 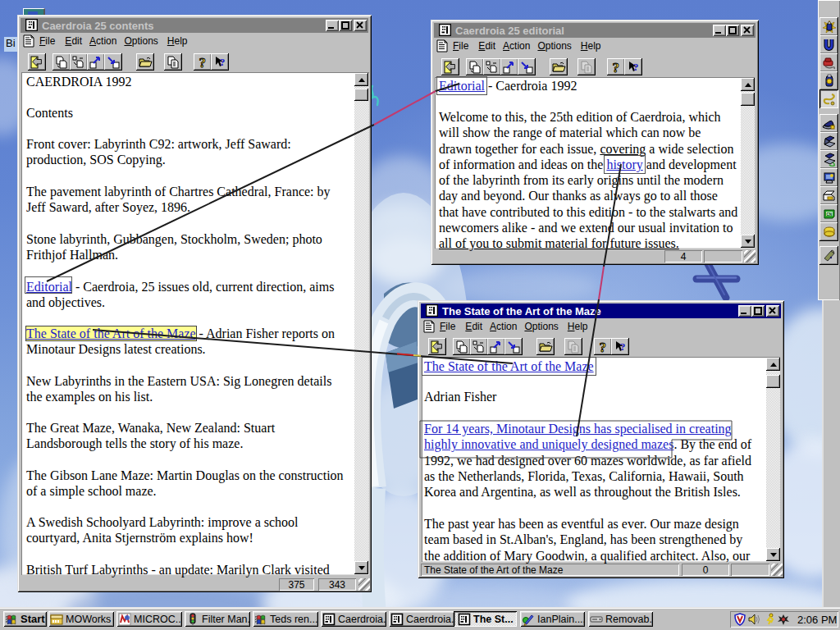 What do you see at coordinates (829, 213) in the screenshot?
I see `svg-text: CN` at bounding box center [829, 213].